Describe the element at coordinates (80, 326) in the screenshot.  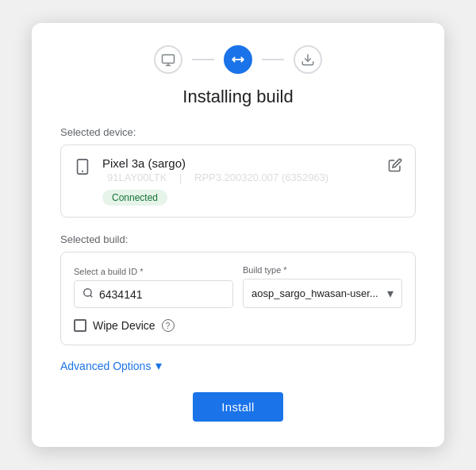
I see `wipe-device-checkbox` at that location.